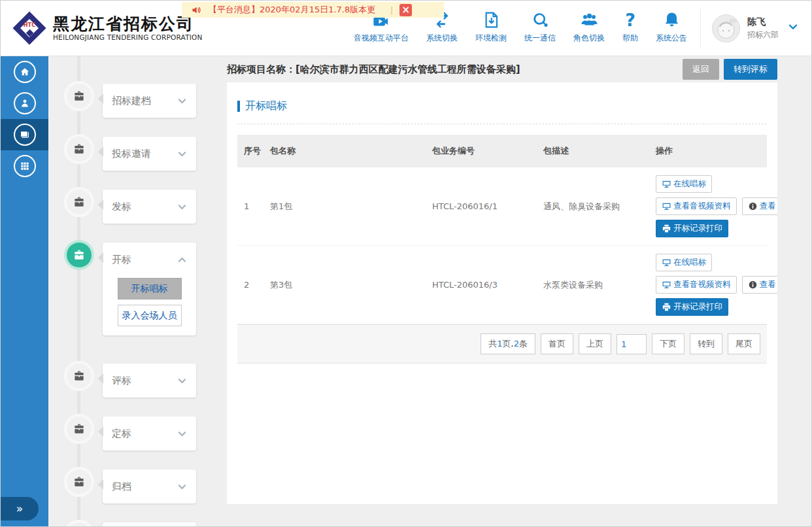 This screenshot has width=812, height=527. I want to click on top-header: HTC 黑龙江省招标公司 HEILONGJIANG TENDERING CORP…, so click(406, 29).